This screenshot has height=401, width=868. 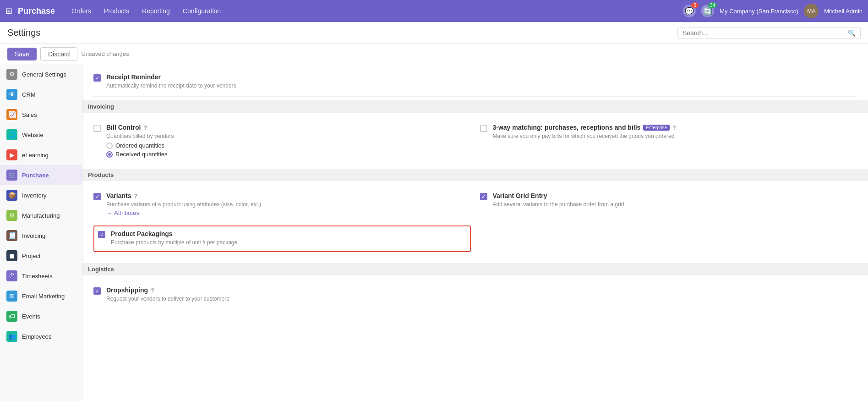 I want to click on receipt-reminder-desc: Automatically remind the receipt date to…, so click(x=482, y=86).